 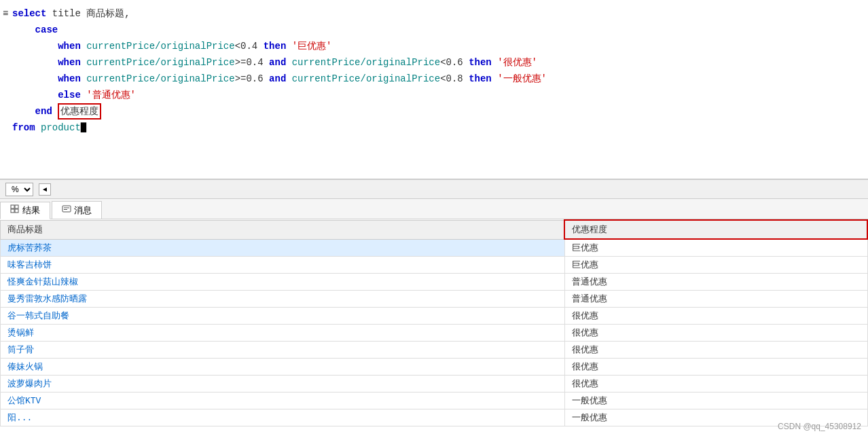 What do you see at coordinates (435, 316) in the screenshot?
I see `table-row: 谷一韩式自助餐很优惠` at bounding box center [435, 316].